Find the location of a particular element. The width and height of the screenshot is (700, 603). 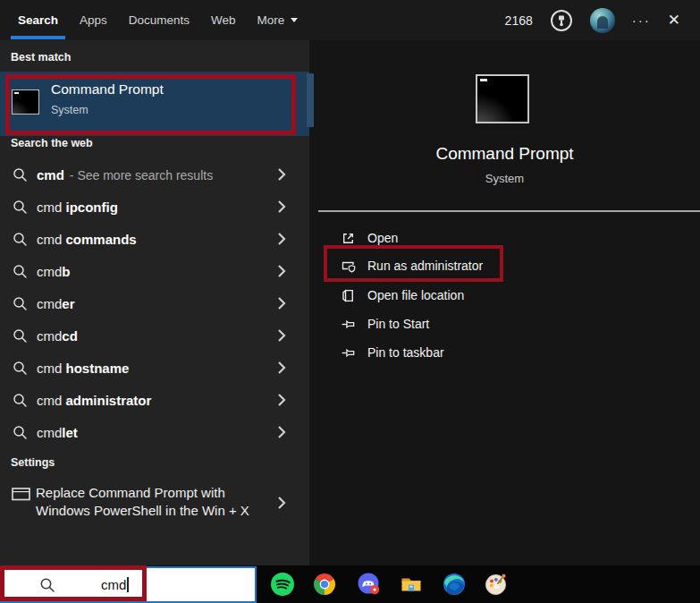

suggestion-bold: cd is located at coordinates (70, 336).